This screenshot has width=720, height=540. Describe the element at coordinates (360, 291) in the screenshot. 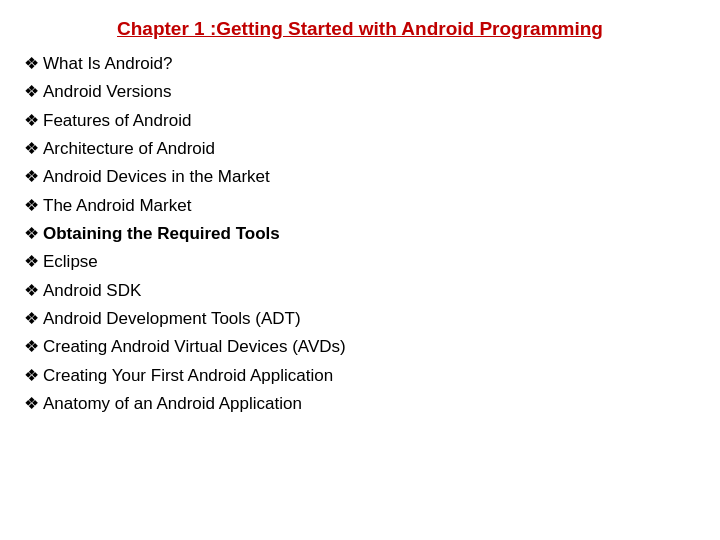

I see `list-item-android-sdk: ❖Android SDK` at that location.